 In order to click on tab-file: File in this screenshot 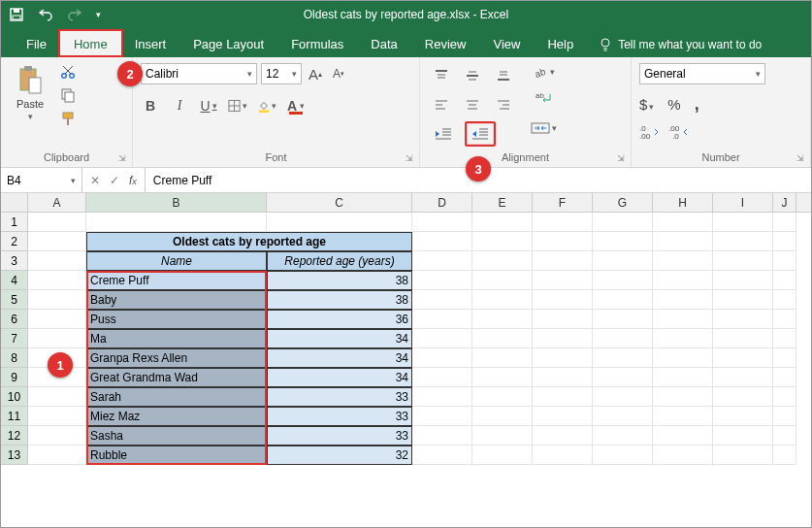, I will do `click(37, 45)`.